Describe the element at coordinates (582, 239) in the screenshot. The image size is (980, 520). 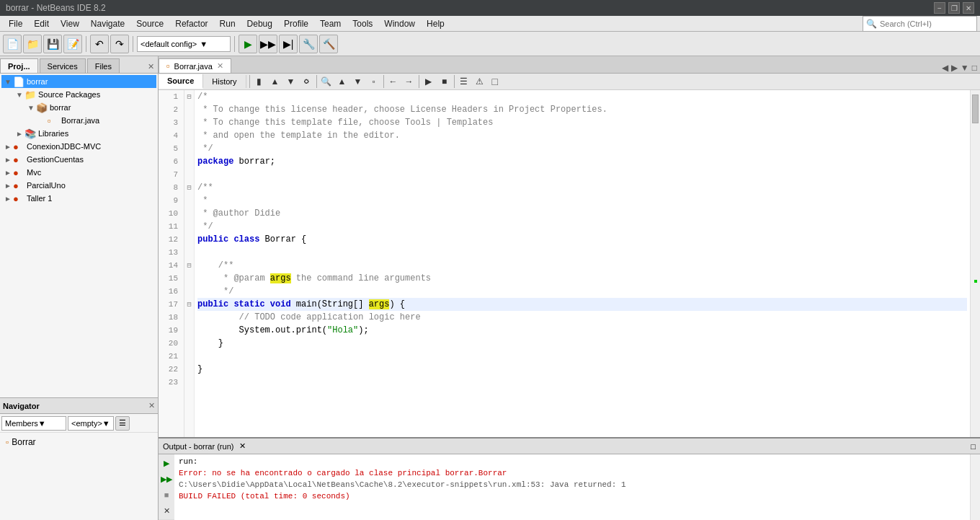
I see `code-line-12: public class Borrar {` at that location.